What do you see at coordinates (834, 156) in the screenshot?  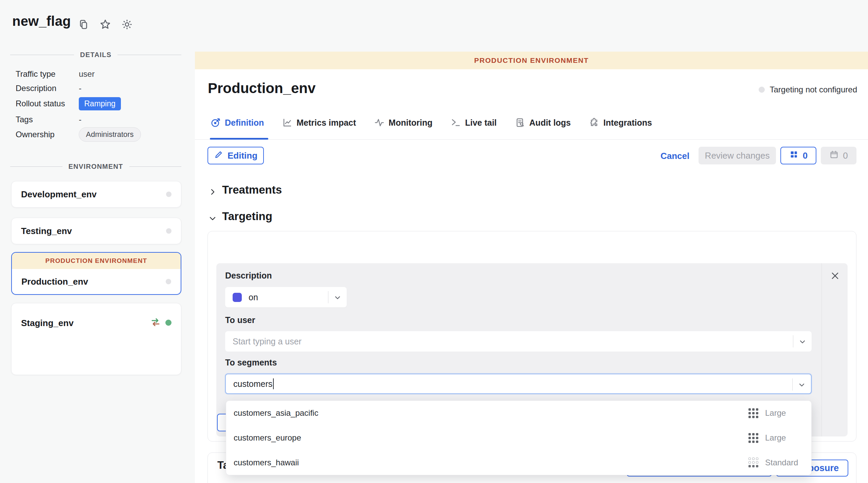 I see `calendar-icon` at bounding box center [834, 156].